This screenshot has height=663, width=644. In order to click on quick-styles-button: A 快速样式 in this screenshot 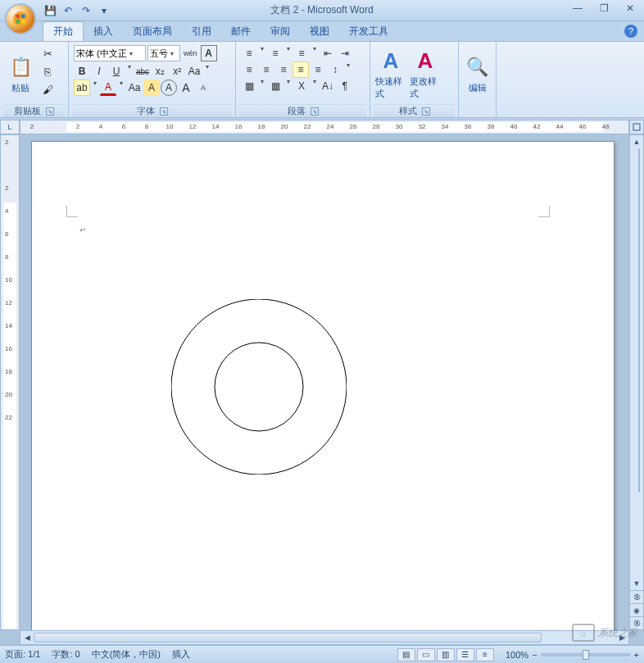, I will do `click(391, 74)`.